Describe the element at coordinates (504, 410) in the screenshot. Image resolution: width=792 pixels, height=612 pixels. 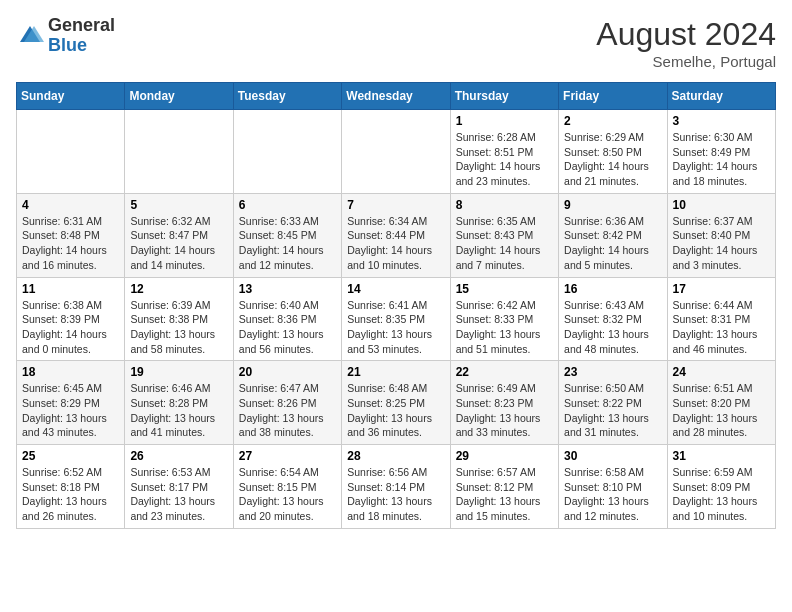
I see `day-info: Sunrise: 6:49 AM Sunset: 8:23 PM Dayligh…` at that location.